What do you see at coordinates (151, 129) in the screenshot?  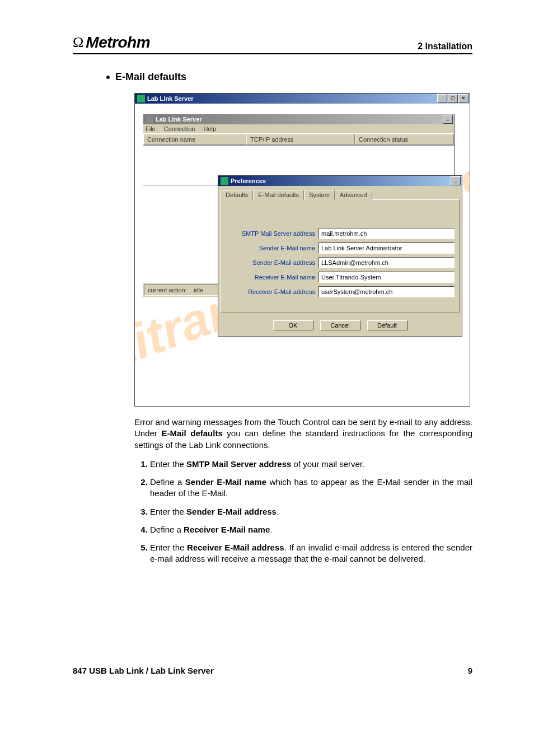 I see `menu-file: File` at bounding box center [151, 129].